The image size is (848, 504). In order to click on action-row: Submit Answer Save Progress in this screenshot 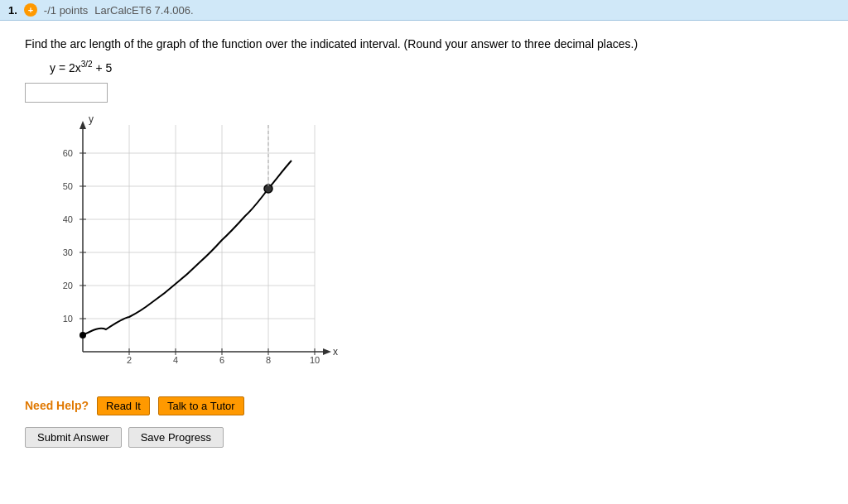, I will do `click(424, 437)`.